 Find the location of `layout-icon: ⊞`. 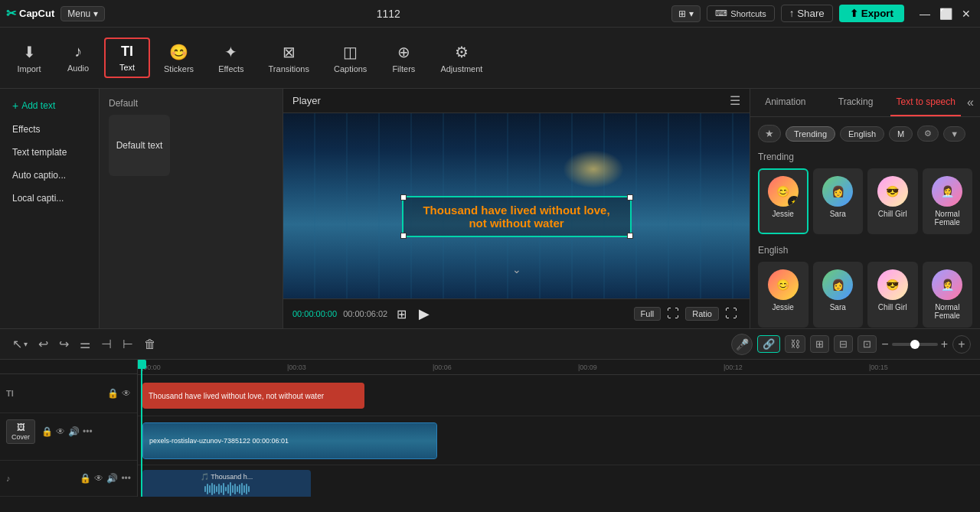

layout-icon: ⊞ is located at coordinates (682, 14).